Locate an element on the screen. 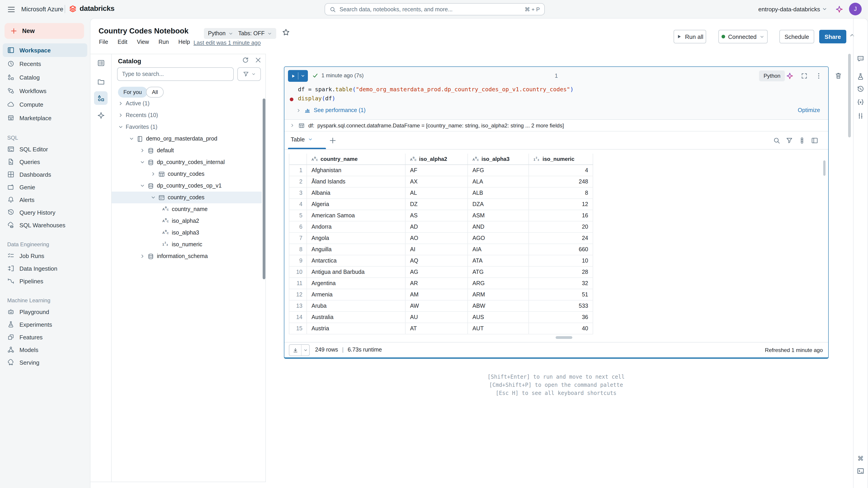 The height and width of the screenshot is (488, 868). table-row: 6AndorraADAND20 is located at coordinates (441, 227).